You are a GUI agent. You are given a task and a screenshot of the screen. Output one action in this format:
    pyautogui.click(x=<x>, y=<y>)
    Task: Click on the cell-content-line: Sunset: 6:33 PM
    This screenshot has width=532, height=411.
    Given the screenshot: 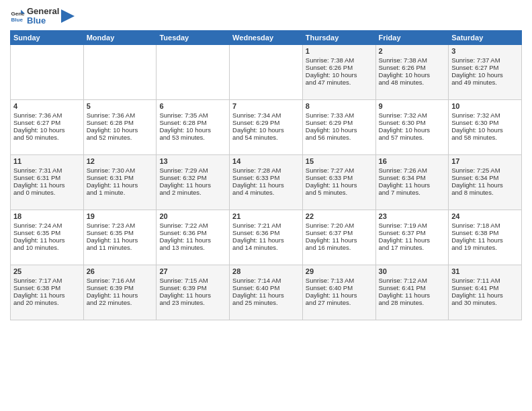 What is the action you would take?
    pyautogui.click(x=339, y=177)
    